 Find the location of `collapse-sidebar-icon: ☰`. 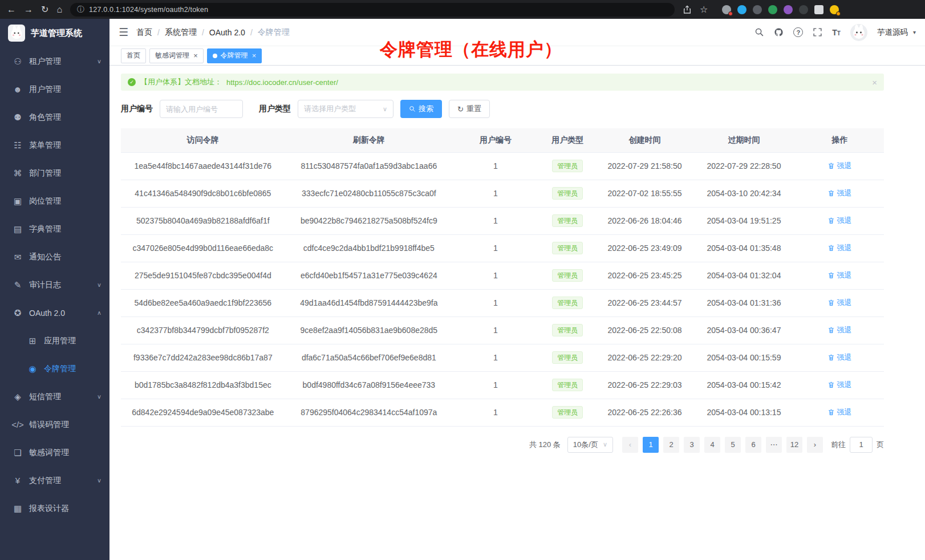

collapse-sidebar-icon: ☰ is located at coordinates (123, 32).